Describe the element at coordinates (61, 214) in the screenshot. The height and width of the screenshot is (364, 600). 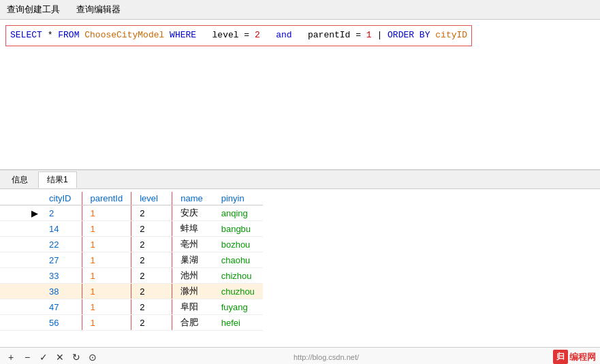
I see `cell-cityid: 2` at that location.